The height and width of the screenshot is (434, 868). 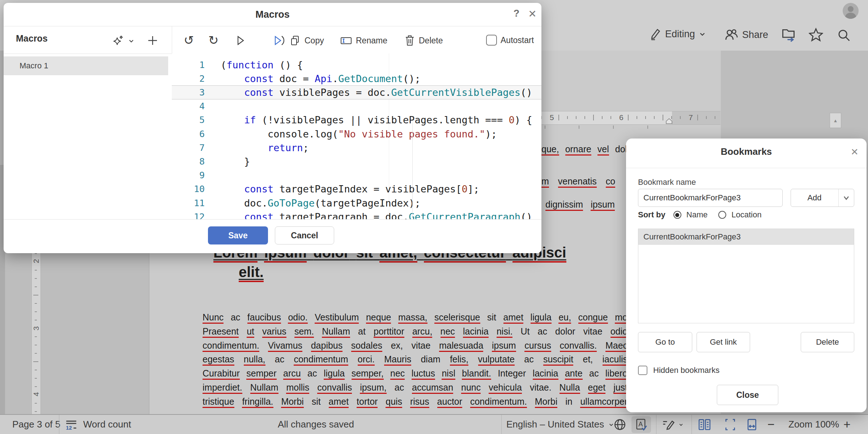 I want to click on language-selector: English – United States, so click(x=560, y=425).